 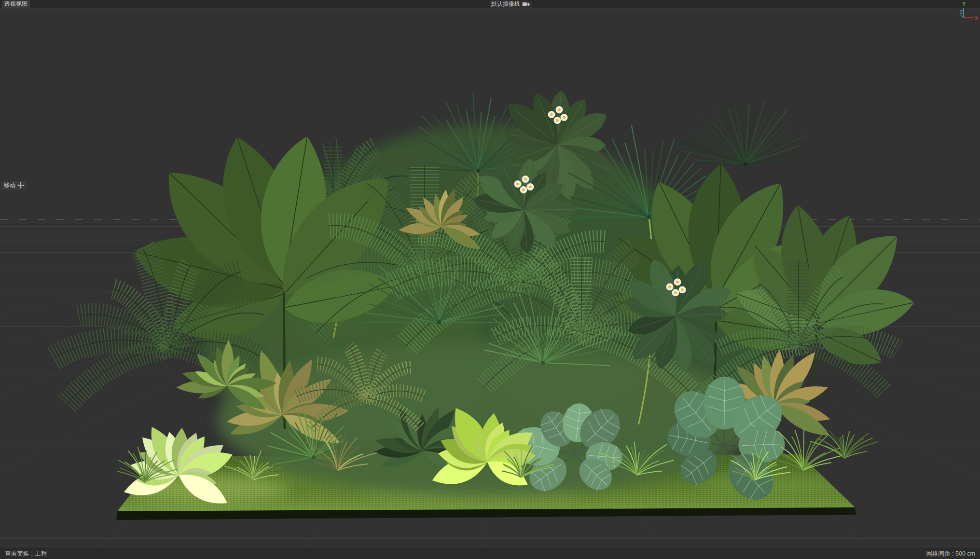 I want to click on tool-label: 移动, so click(x=10, y=185).